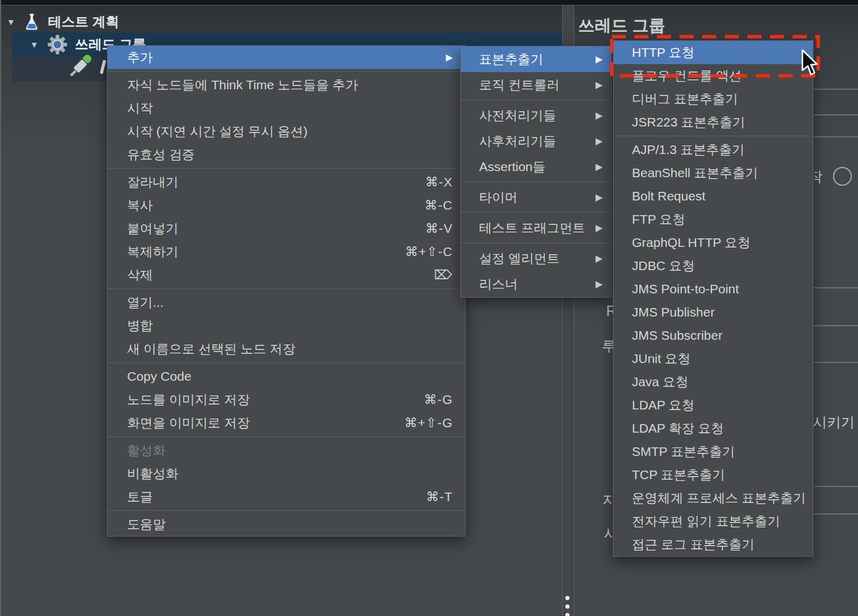 Image resolution: width=858 pixels, height=616 pixels. What do you see at coordinates (290, 450) in the screenshot?
I see `menu-item-label: 활성화` at bounding box center [290, 450].